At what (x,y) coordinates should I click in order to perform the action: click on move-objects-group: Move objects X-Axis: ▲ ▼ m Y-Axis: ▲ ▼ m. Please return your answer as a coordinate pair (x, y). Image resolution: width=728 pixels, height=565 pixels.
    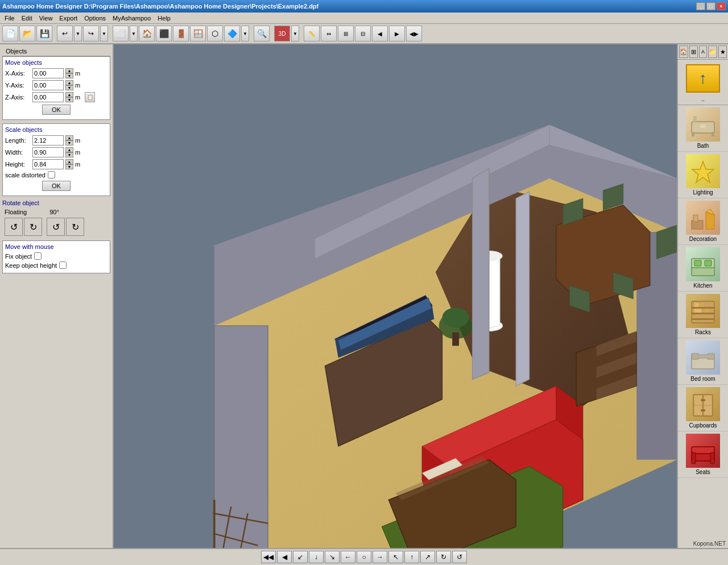
    Looking at the image, I should click on (56, 88).